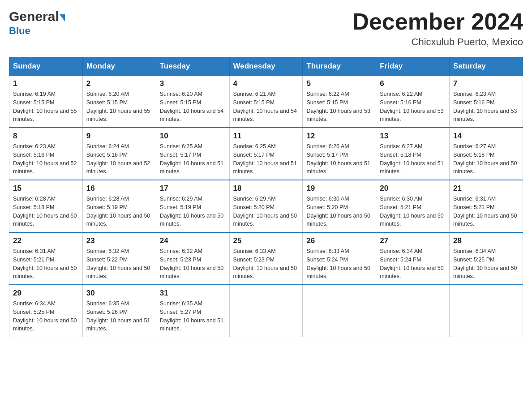 This screenshot has height=411, width=532. Describe the element at coordinates (266, 241) in the screenshot. I see `day-number: 25` at that location.